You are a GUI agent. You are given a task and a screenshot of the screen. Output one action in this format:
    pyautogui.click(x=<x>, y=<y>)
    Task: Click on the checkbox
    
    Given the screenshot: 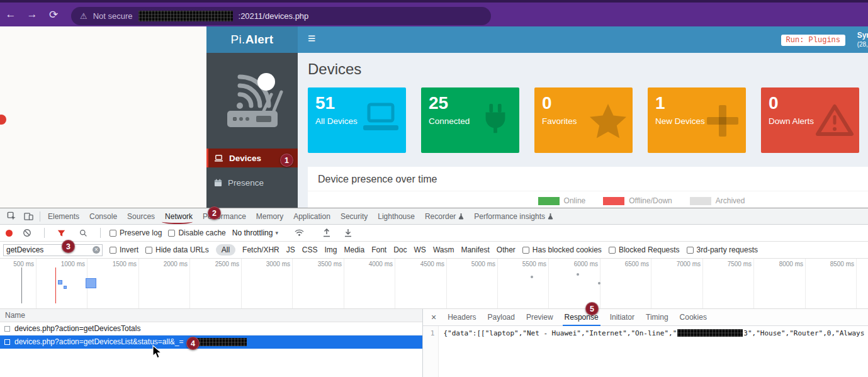 What is the action you would take?
    pyautogui.click(x=113, y=233)
    